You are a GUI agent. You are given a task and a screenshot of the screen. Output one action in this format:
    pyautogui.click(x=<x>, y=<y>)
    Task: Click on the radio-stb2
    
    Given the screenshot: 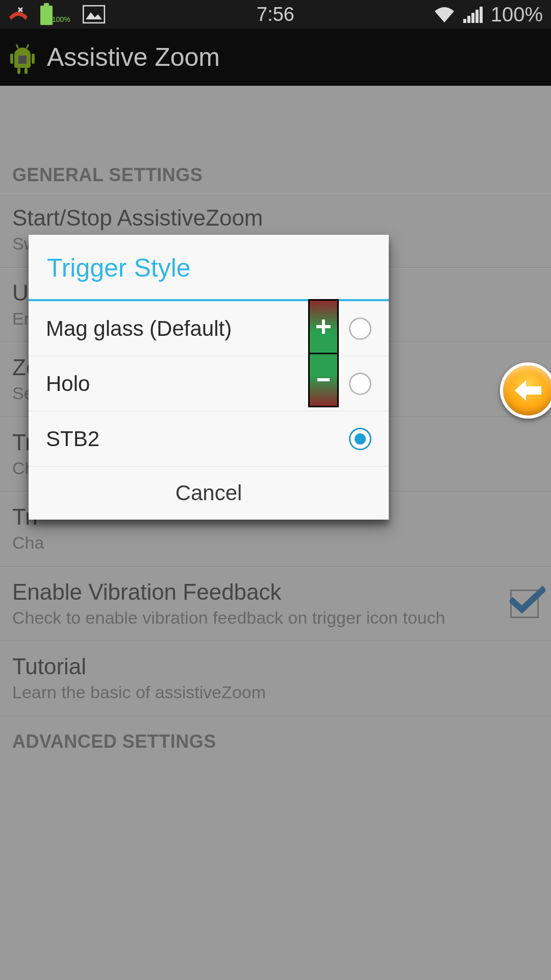 What is the action you would take?
    pyautogui.click(x=360, y=439)
    